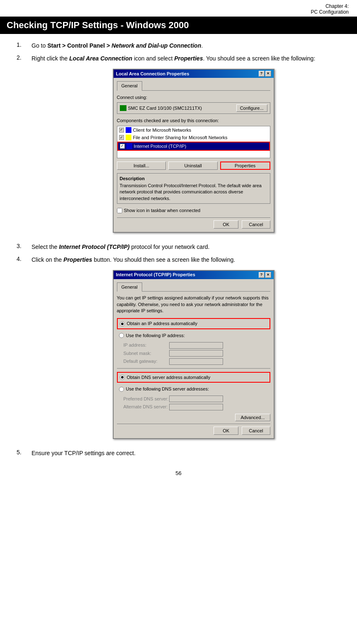 The height and width of the screenshot is (644, 357). Describe the element at coordinates (178, 247) in the screenshot. I see `step-3: 3. Select the Internet Protocol (TCP/IP)…` at that location.